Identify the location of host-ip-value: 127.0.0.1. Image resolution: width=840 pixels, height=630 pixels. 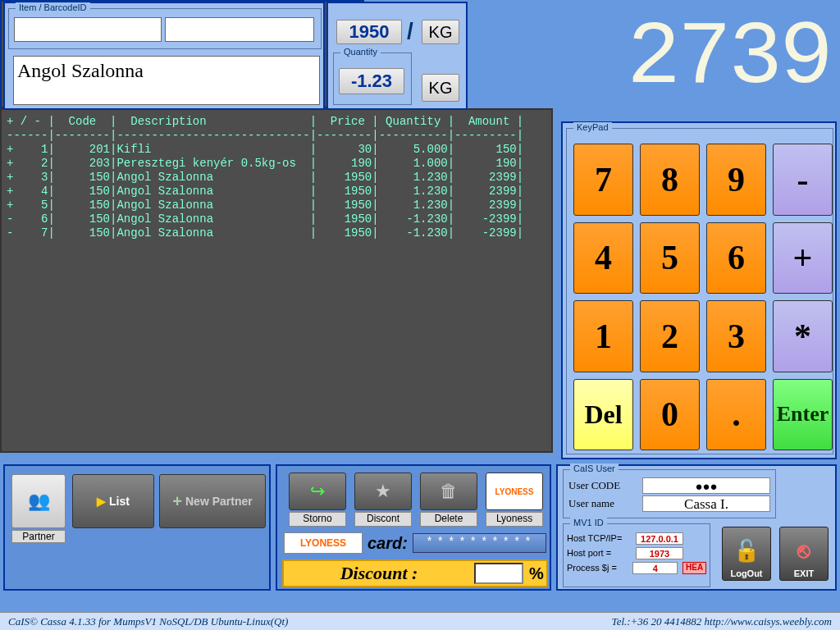
(660, 538).